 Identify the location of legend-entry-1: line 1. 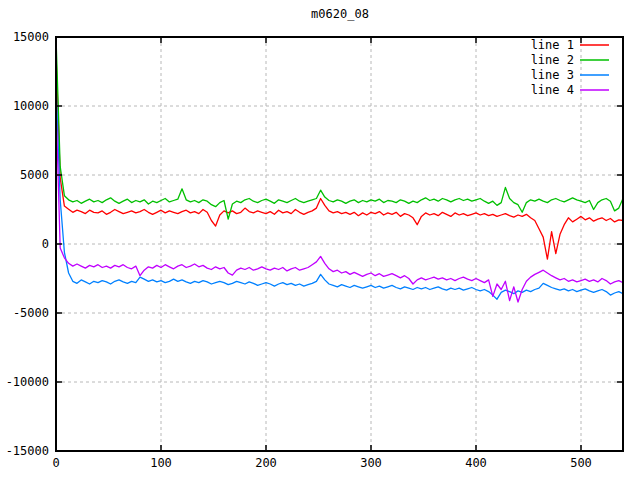
(570, 45).